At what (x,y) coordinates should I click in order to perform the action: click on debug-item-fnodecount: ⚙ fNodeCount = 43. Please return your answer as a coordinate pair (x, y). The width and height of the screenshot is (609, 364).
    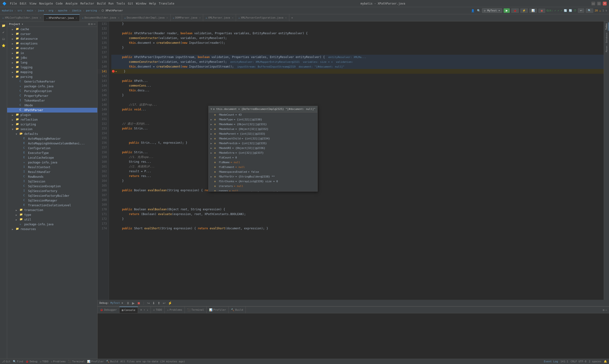
    Looking at the image, I should click on (263, 115).